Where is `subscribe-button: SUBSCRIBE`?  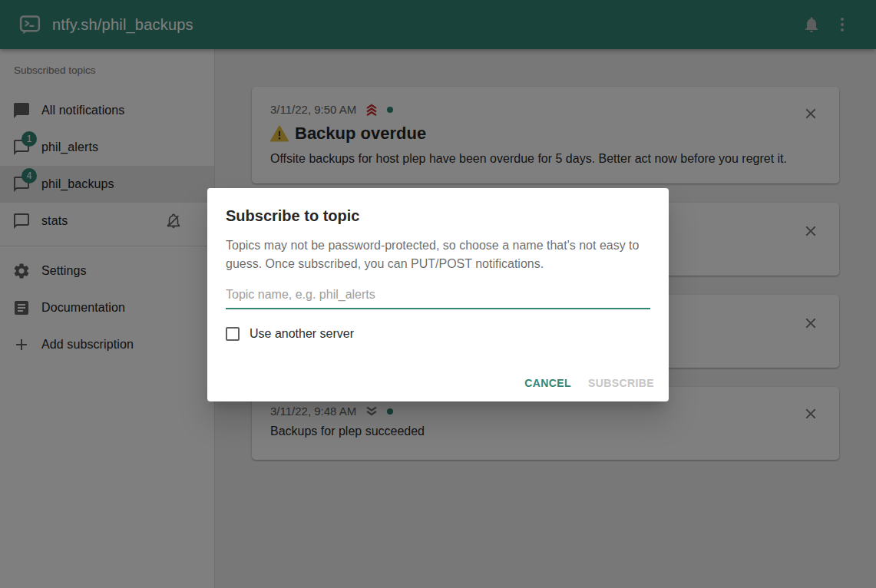
subscribe-button: SUBSCRIBE is located at coordinates (621, 383).